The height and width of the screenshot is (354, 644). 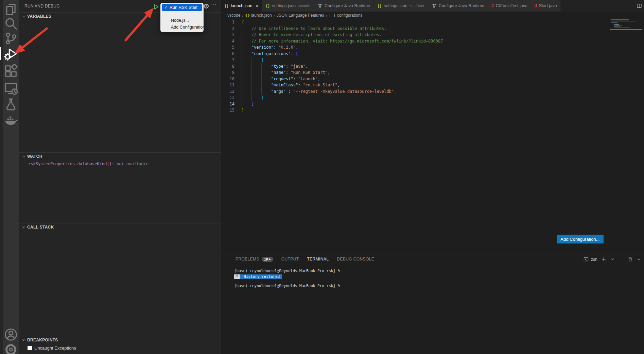 What do you see at coordinates (11, 23) in the screenshot?
I see `search-icon` at bounding box center [11, 23].